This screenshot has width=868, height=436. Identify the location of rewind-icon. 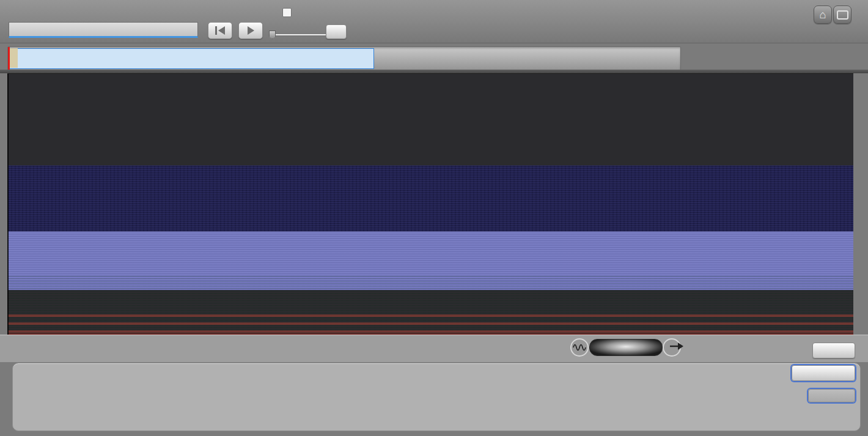
(216, 31).